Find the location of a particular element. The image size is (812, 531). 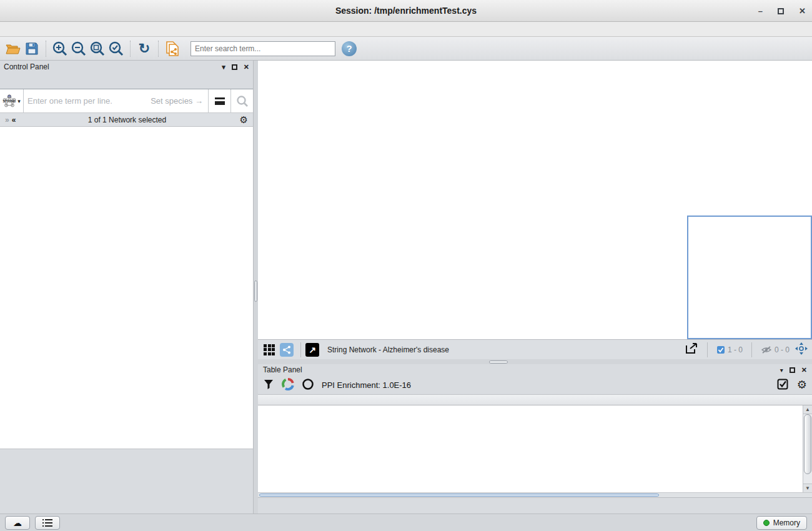

table-panel-tabs is located at coordinates (535, 505).